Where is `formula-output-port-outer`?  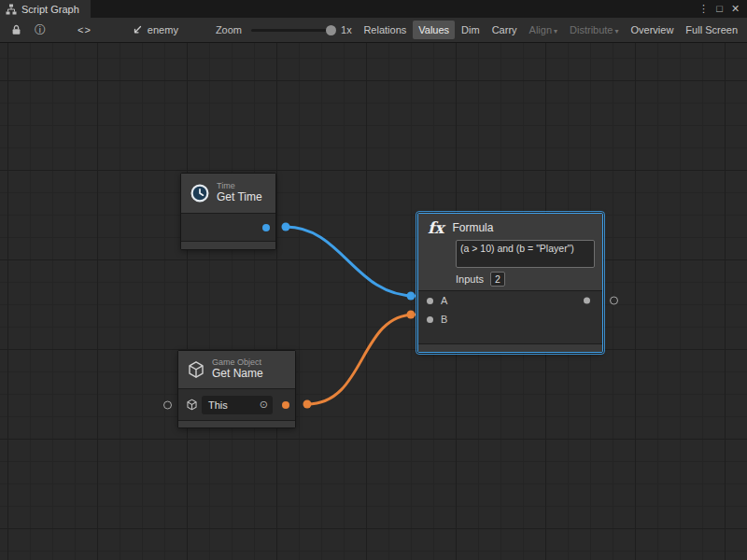 formula-output-port-outer is located at coordinates (614, 301).